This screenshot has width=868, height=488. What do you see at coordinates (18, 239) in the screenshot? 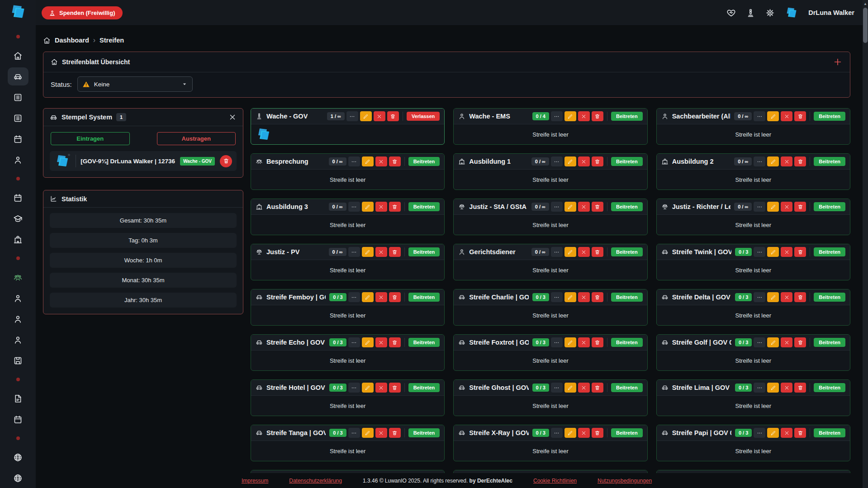
I see `nav-school-school-icon` at bounding box center [18, 239].